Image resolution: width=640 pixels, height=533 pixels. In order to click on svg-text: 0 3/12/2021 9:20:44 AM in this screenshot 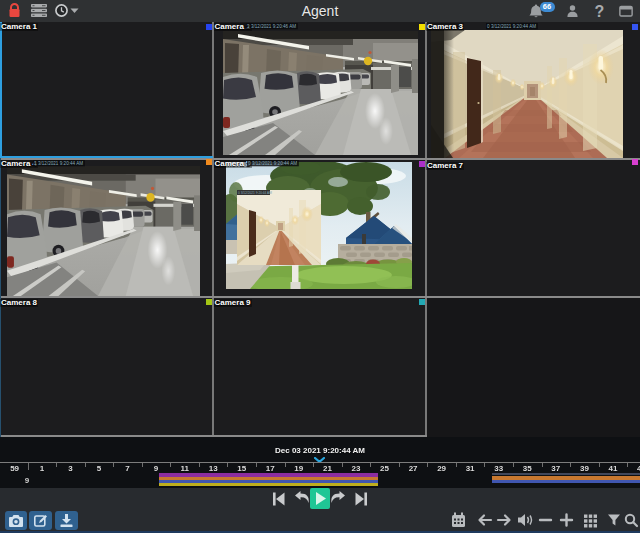, I will do `click(255, 193)`.